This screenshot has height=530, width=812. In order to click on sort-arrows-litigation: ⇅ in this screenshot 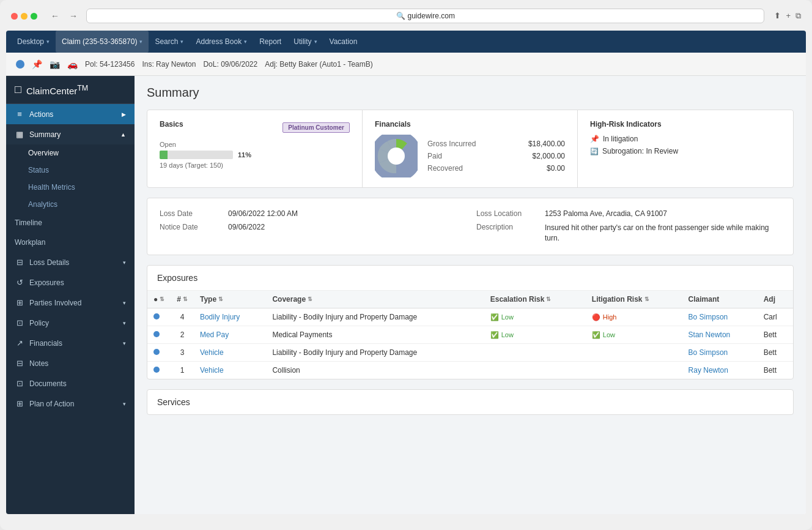, I will do `click(647, 299)`.